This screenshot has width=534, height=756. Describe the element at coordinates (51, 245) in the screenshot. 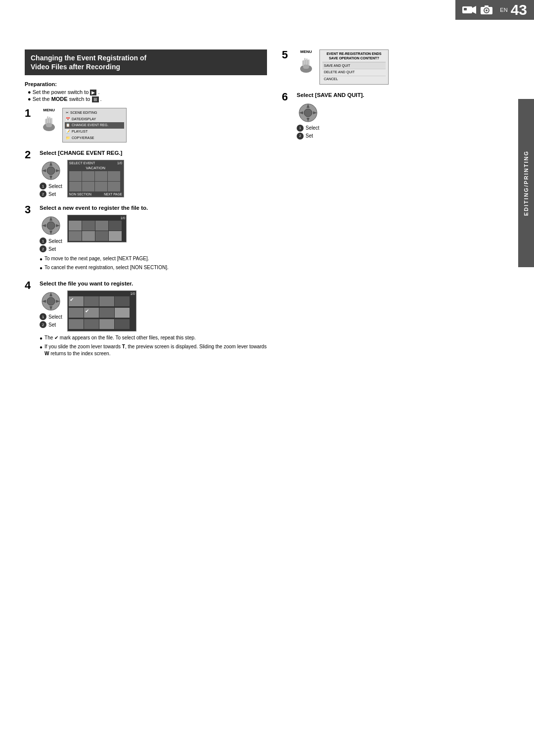

I see `step3-select-set: 1 Select 2 Set` at that location.